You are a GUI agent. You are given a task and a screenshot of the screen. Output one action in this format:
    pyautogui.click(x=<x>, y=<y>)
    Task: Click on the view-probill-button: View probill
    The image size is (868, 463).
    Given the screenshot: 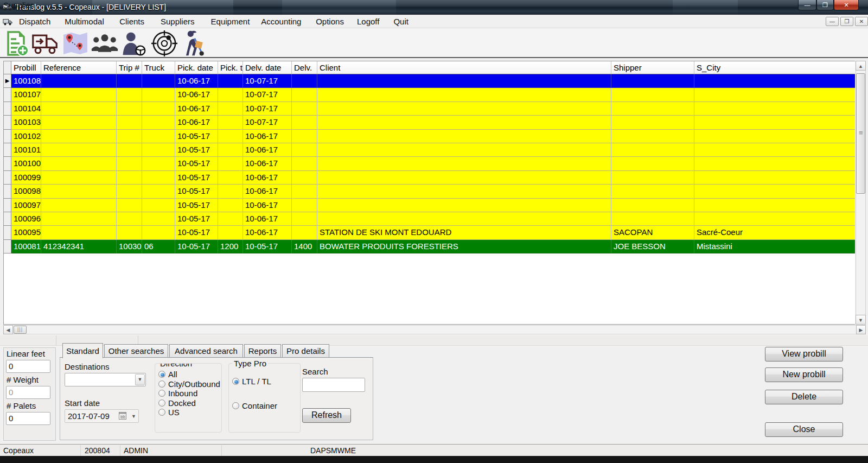 What is the action you would take?
    pyautogui.click(x=804, y=354)
    